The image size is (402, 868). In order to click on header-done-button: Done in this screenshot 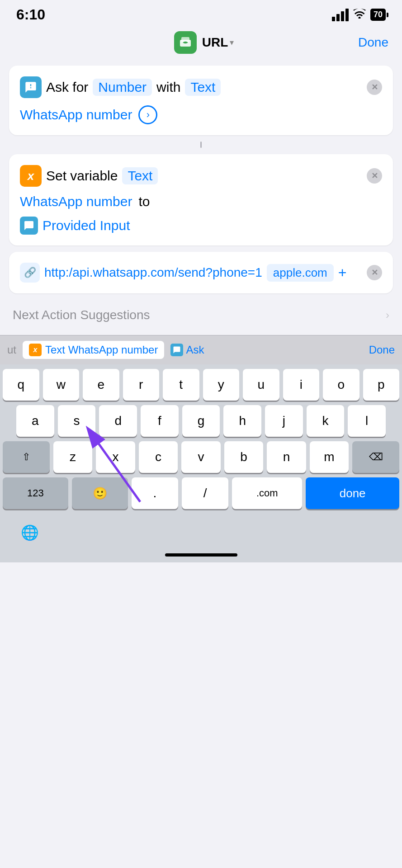, I will do `click(374, 42)`.